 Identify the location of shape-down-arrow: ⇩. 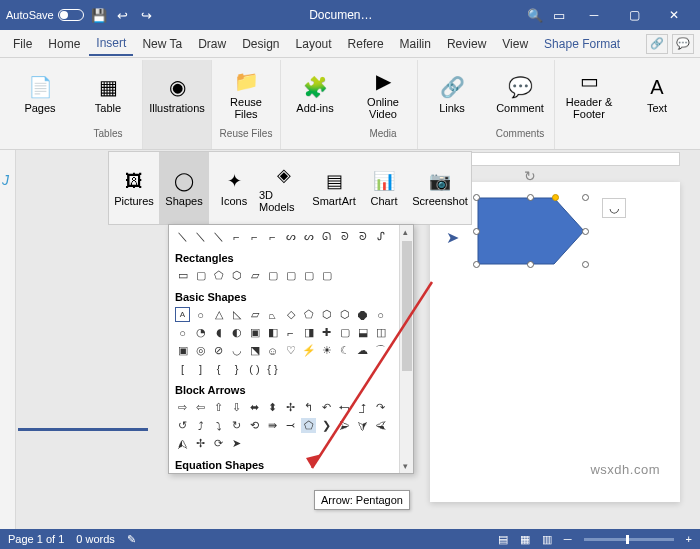
(236, 408).